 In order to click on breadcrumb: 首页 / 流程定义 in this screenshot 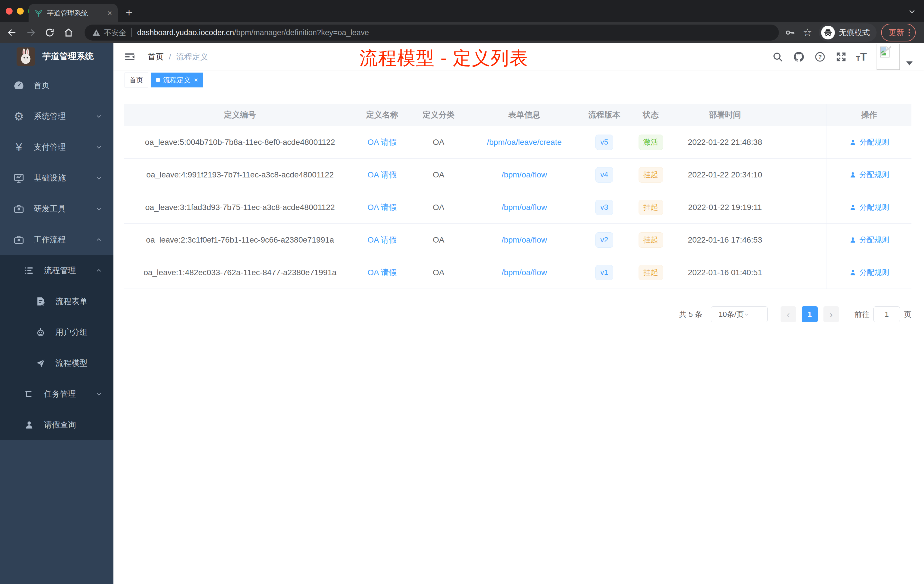, I will do `click(178, 57)`.